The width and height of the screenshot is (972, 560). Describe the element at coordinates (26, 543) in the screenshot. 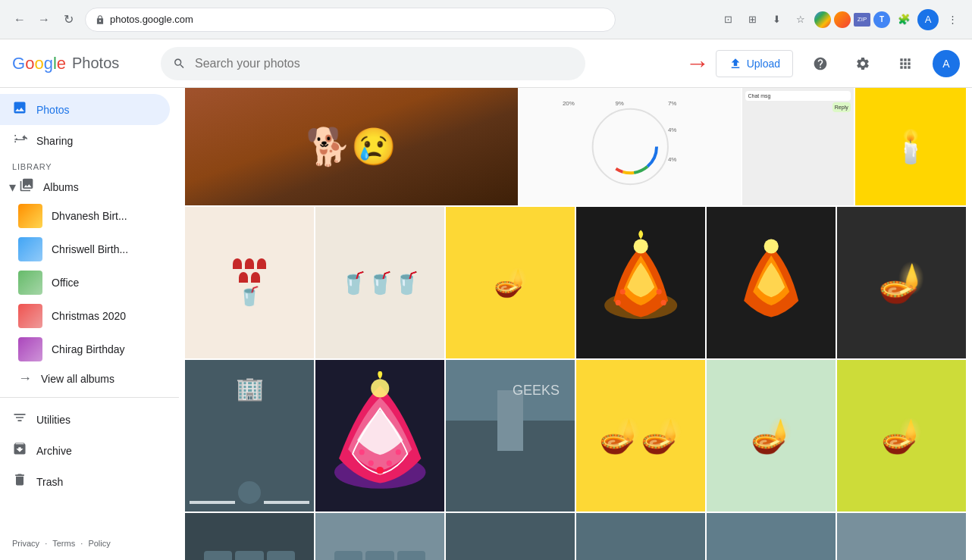

I see `privacy-link: Privacy` at that location.